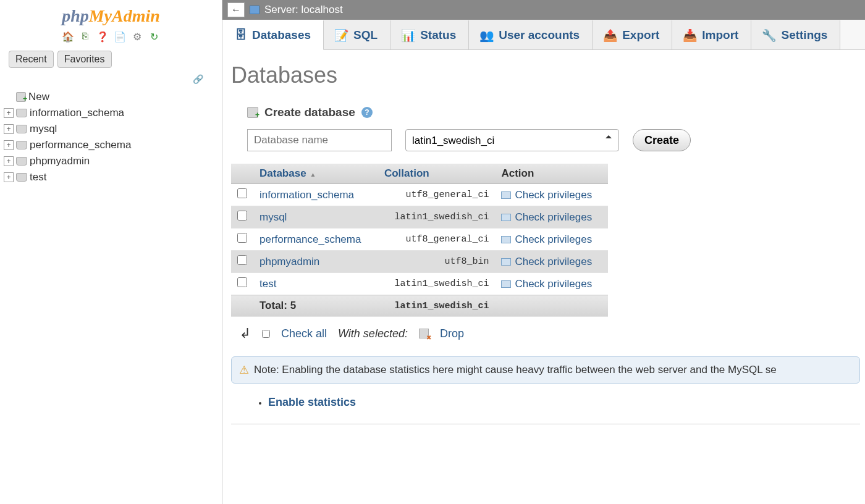 The height and width of the screenshot is (504, 865). What do you see at coordinates (796, 35) in the screenshot?
I see `tab-settings: 🔧 Settings` at bounding box center [796, 35].